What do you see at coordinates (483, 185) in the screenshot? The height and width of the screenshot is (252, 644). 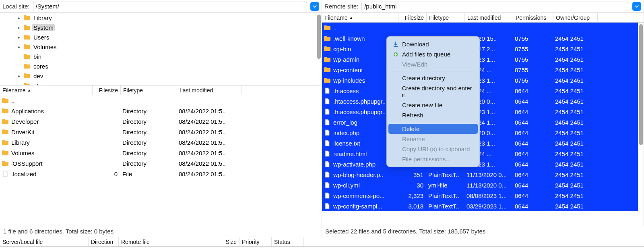 I see `list-item: wp-cli.yml30yml-file11/13/2020 0...06442…` at bounding box center [483, 185].